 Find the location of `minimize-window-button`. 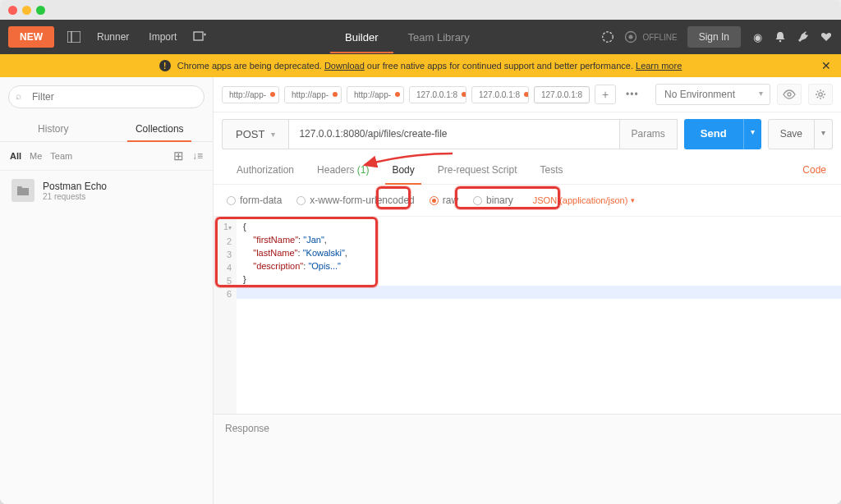

minimize-window-button is located at coordinates (26, 10).